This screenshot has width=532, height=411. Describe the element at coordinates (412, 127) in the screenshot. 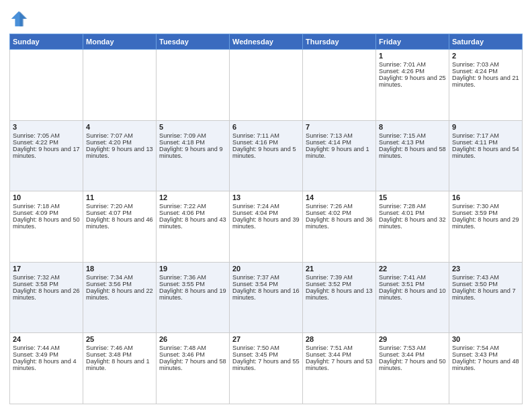

I see `day-number: 8` at that location.